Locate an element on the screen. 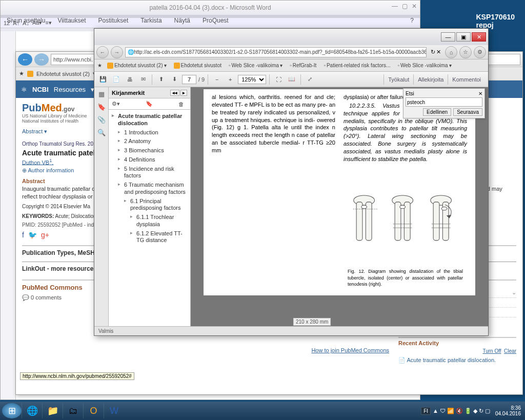 The height and width of the screenshot is (420, 525). google-plus-icon: g+ is located at coordinates (45, 235).